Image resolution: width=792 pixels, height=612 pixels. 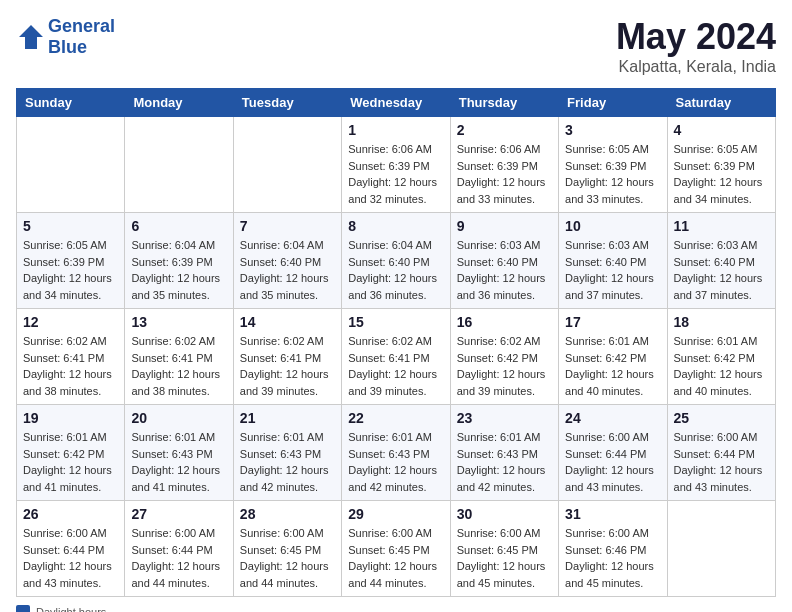 What do you see at coordinates (396, 608) in the screenshot?
I see `footer: Daylight hours` at bounding box center [396, 608].